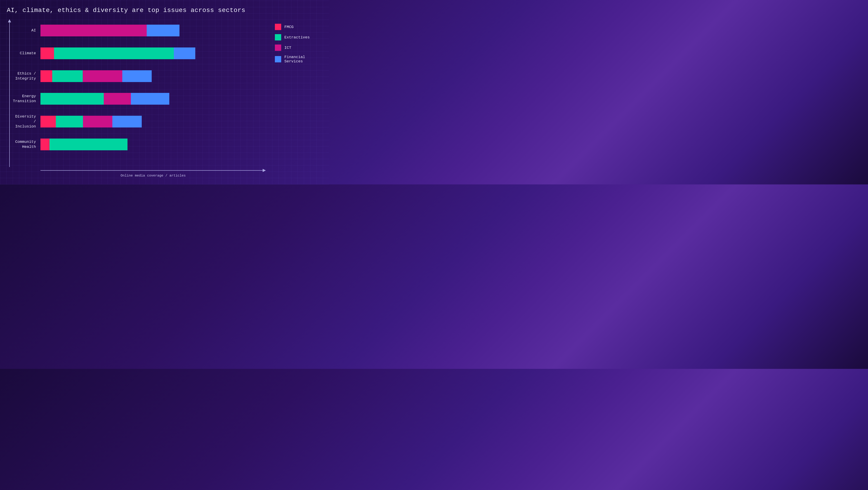 The width and height of the screenshot is (868, 490). I want to click on legend: FMCG Extractives ICT Financial Services, so click(295, 98).